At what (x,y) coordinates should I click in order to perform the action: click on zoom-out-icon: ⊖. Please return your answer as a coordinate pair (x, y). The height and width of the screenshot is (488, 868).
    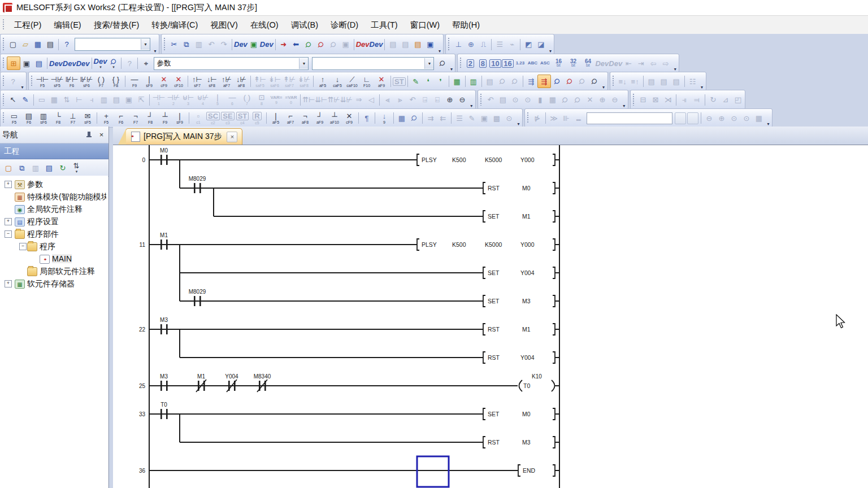
    Looking at the image, I should click on (462, 100).